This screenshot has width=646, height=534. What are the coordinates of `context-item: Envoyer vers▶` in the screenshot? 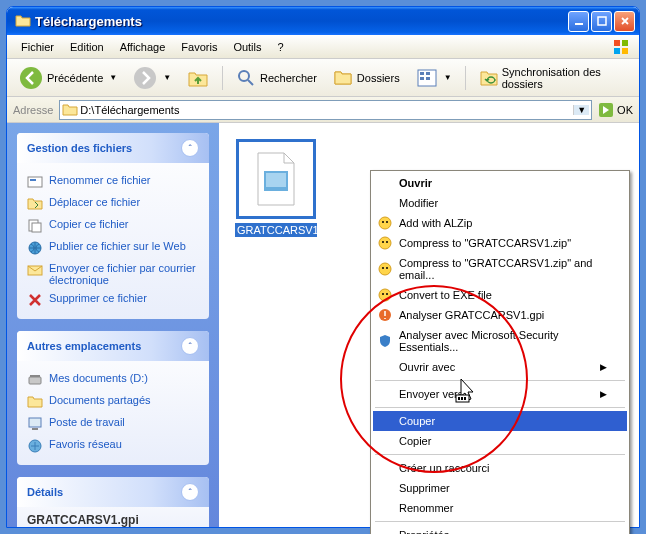 It's located at (500, 394).